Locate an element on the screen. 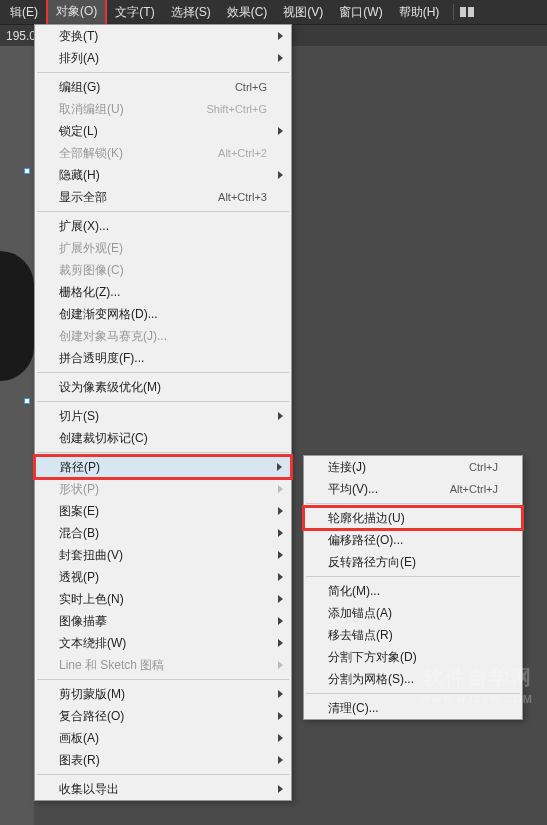 The width and height of the screenshot is (547, 825). menu-item-label: 设为像素级优化(M) is located at coordinates (163, 388).